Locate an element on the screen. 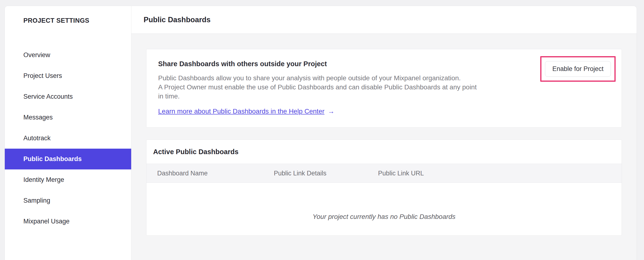  share-card-heading: Share Dashboards with others outside you… is located at coordinates (338, 64).